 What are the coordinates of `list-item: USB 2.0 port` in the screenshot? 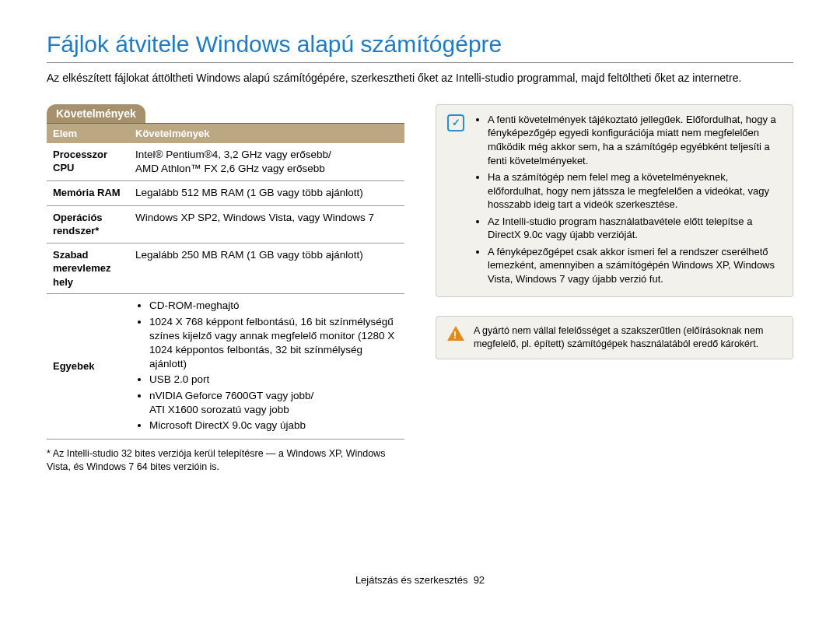 It's located at (274, 380).